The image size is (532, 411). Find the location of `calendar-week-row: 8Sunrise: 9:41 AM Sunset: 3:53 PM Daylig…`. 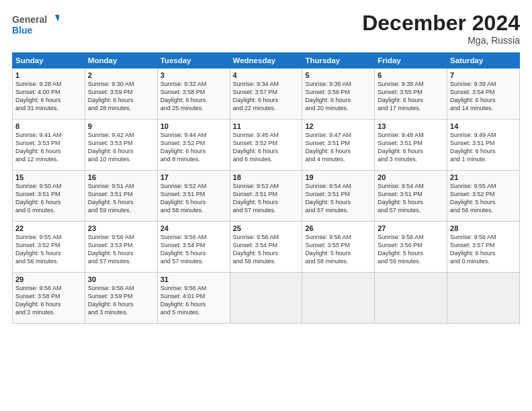

calendar-week-row: 8Sunrise: 9:41 AM Sunset: 3:53 PM Daylig… is located at coordinates (266, 145).